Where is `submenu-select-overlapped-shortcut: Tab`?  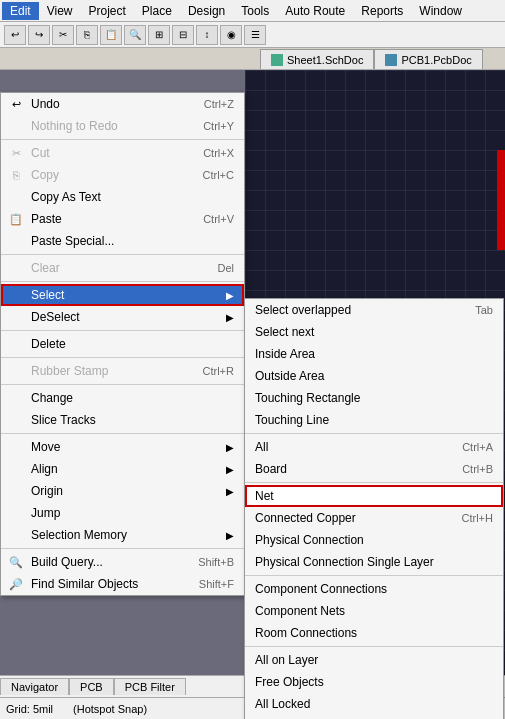
submenu-select-overlapped-shortcut: Tab is located at coordinates (484, 310).